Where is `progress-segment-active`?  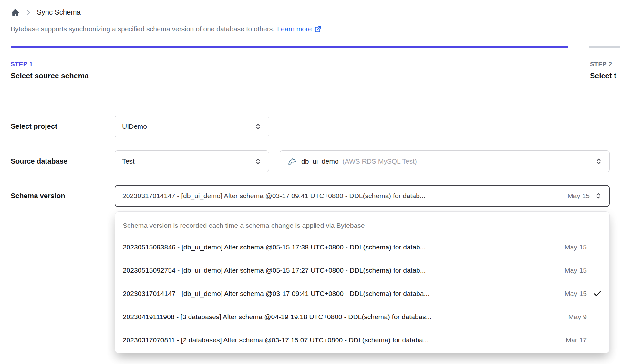 progress-segment-active is located at coordinates (289, 47).